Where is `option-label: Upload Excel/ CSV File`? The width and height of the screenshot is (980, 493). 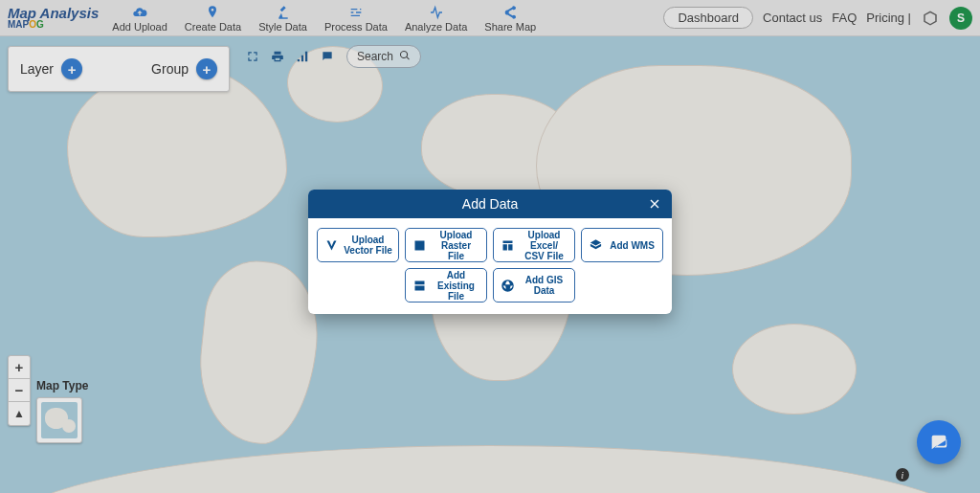
option-label: Upload Excel/ CSV File is located at coordinates (544, 245).